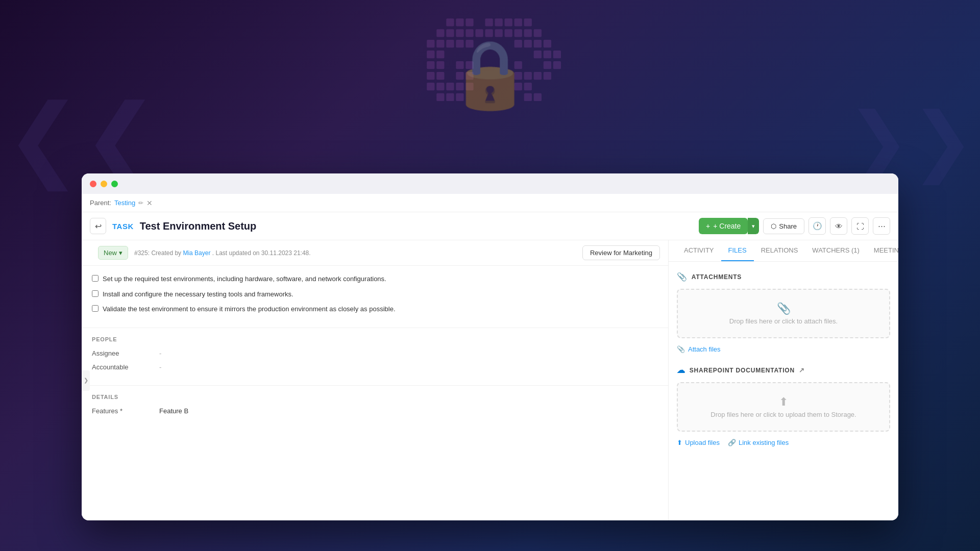 The image size is (980, 551). Describe the element at coordinates (160, 353) in the screenshot. I see `assignee-value: -` at that location.